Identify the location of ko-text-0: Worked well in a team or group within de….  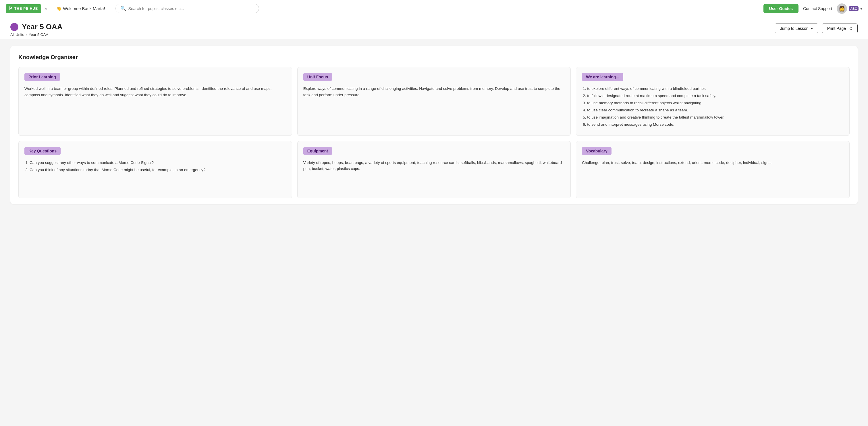
(155, 92).